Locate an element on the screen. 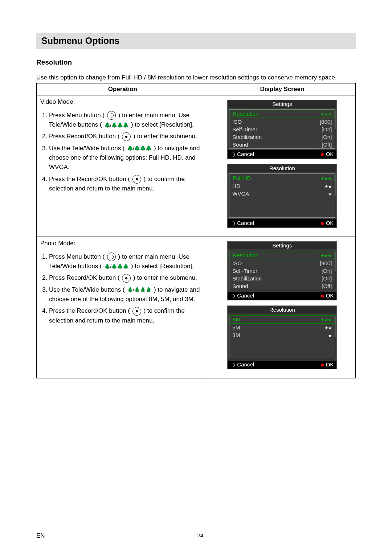  photo-step-4: Press the Record/OK button ( ) to confir… is located at coordinates (127, 316).